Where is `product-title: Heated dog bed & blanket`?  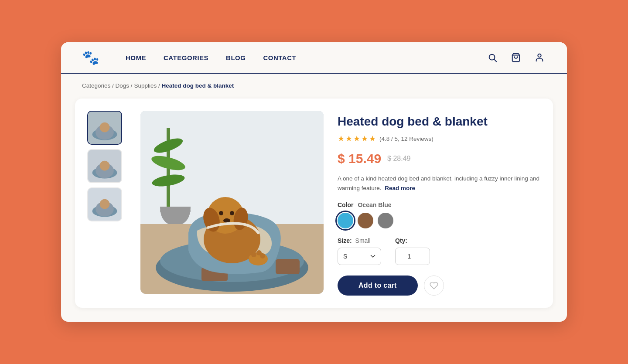
product-title: Heated dog bed & blanket is located at coordinates (439, 122).